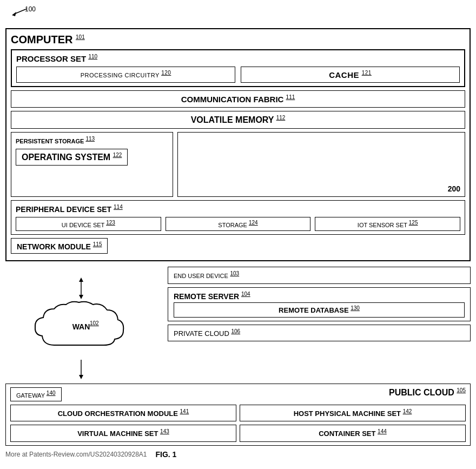 Image resolution: width=476 pixels, height=469 pixels. I want to click on processor-set-title: PROCESSOR SET 110, so click(238, 58).